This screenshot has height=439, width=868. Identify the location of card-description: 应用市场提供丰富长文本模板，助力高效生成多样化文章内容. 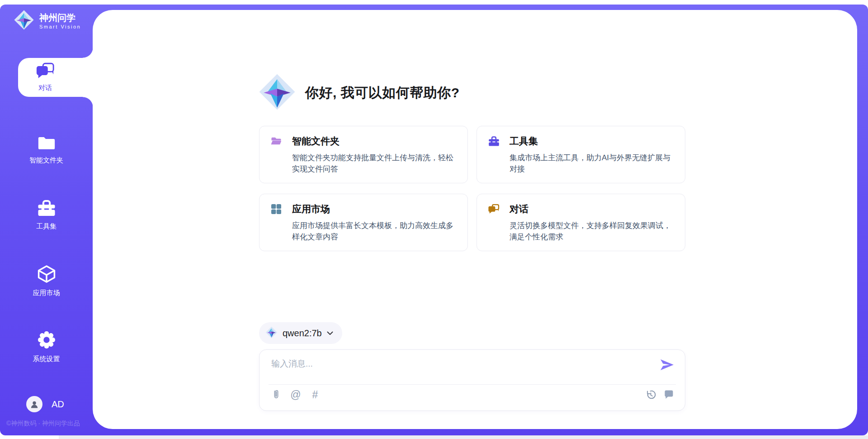
(374, 232).